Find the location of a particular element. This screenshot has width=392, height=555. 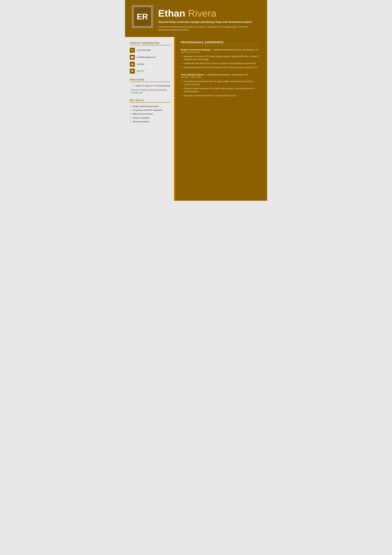

location-svg is located at coordinates (132, 71).